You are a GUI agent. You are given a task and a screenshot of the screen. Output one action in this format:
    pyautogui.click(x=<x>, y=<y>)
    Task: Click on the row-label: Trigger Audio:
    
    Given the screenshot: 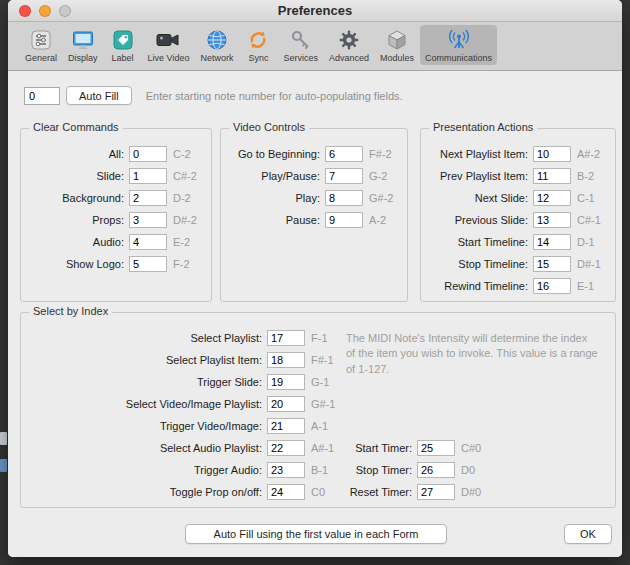 What is the action you would take?
    pyautogui.click(x=147, y=470)
    